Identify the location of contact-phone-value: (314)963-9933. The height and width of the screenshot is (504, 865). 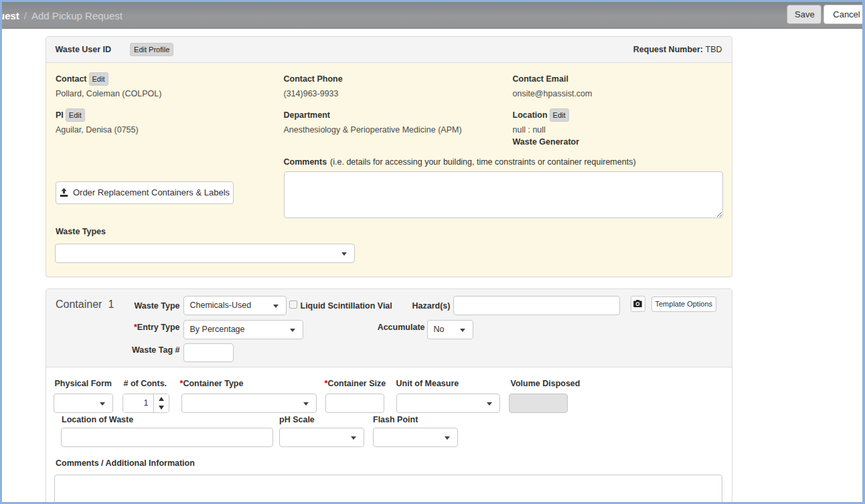
(394, 94).